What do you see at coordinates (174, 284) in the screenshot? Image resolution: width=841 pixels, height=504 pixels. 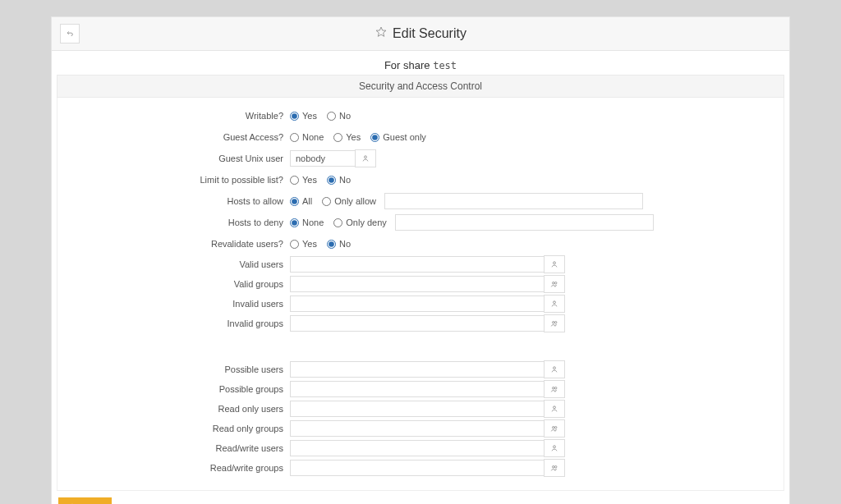 I see `label-valid-groups: Valid groups` at bounding box center [174, 284].